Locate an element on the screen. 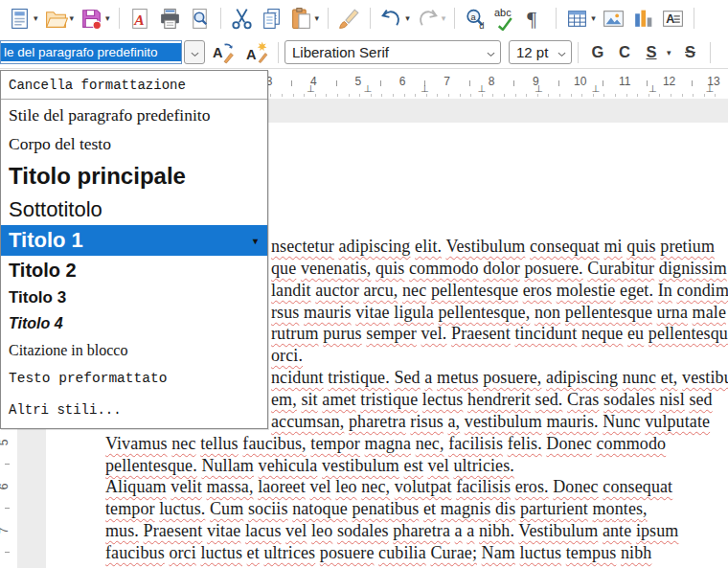 This screenshot has width=728, height=568. spelling-button: abc is located at coordinates (506, 18).